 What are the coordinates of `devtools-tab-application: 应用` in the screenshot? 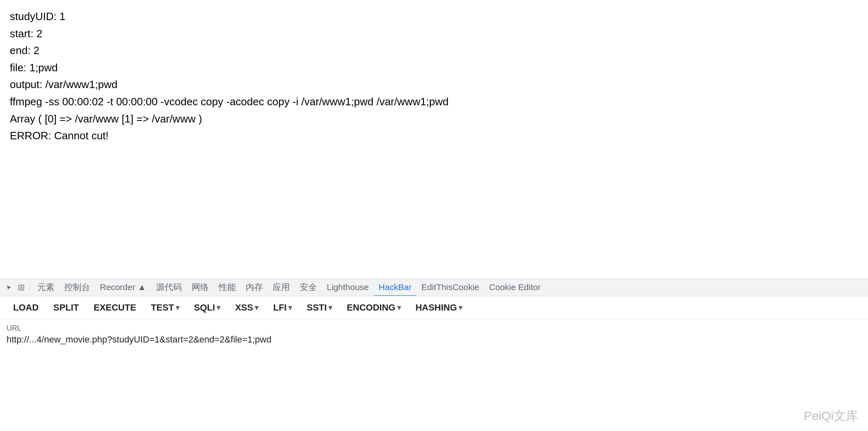 It's located at (281, 288).